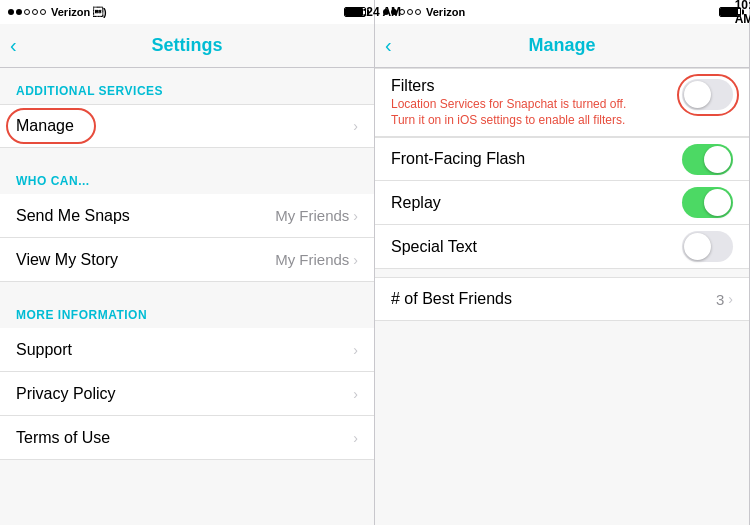  What do you see at coordinates (536, 159) in the screenshot?
I see `front-flash-label: Front-Facing Flash` at bounding box center [536, 159].